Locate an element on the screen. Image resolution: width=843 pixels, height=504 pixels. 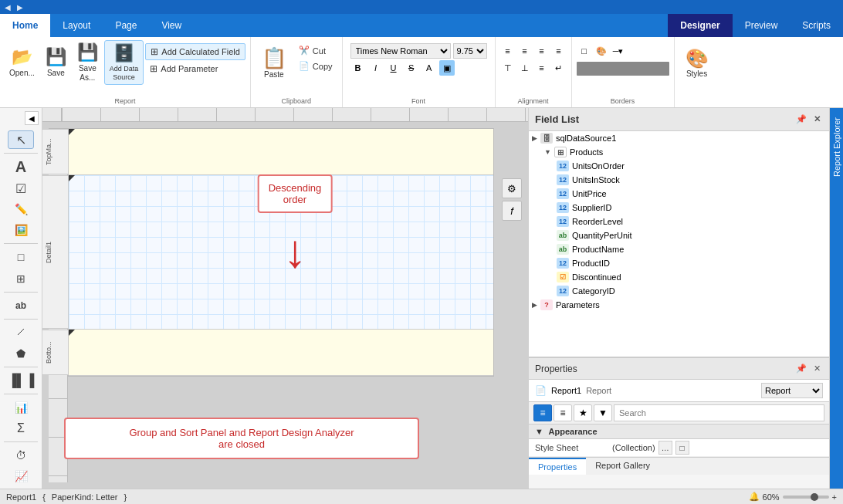
select-tool-button: ↖ is located at coordinates (21, 140).